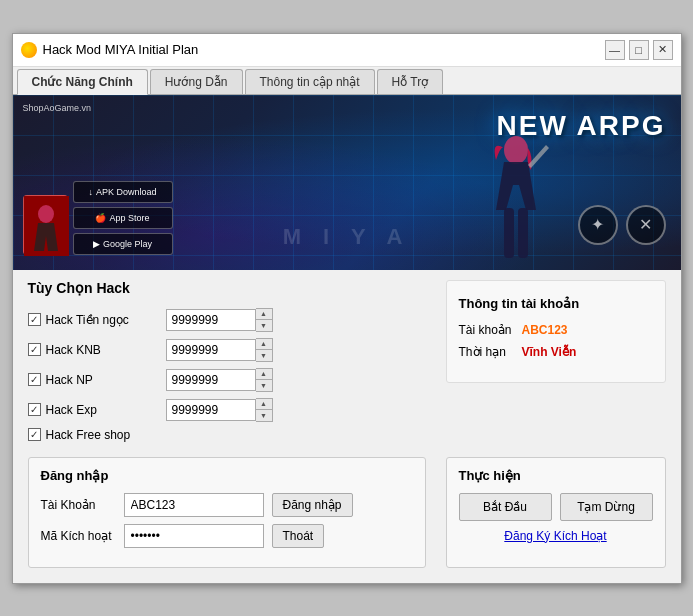  Describe the element at coordinates (227, 435) in the screenshot. I see `hack-row-free-shop: ✓ Hack Free shop` at that location.